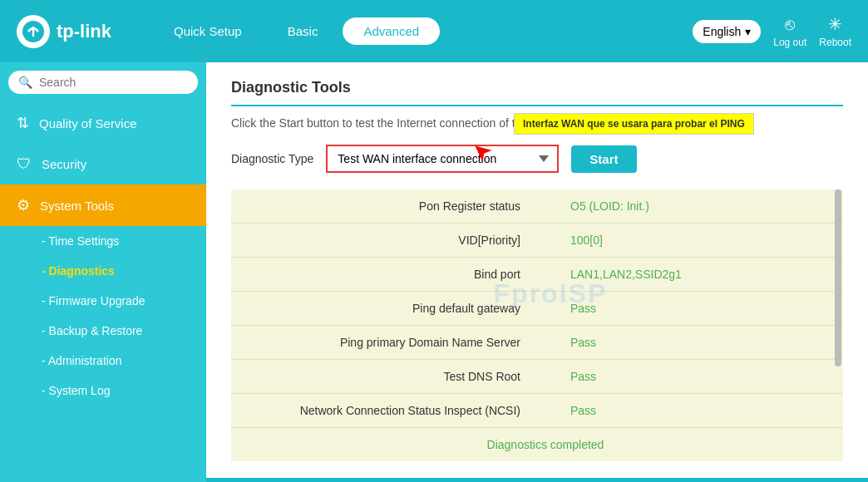 The width and height of the screenshot is (868, 482). What do you see at coordinates (604, 160) in the screenshot?
I see `start-button: Start` at bounding box center [604, 160].